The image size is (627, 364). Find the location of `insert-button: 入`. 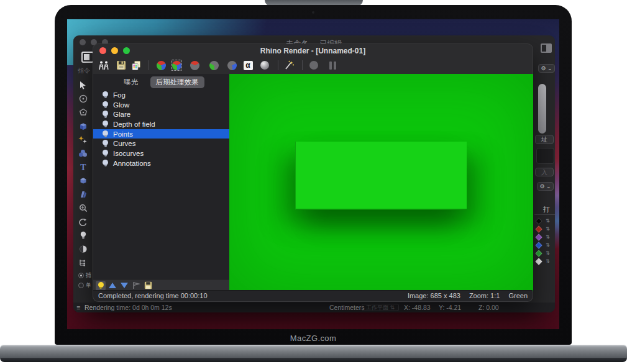

insert-button: 入 is located at coordinates (544, 172).